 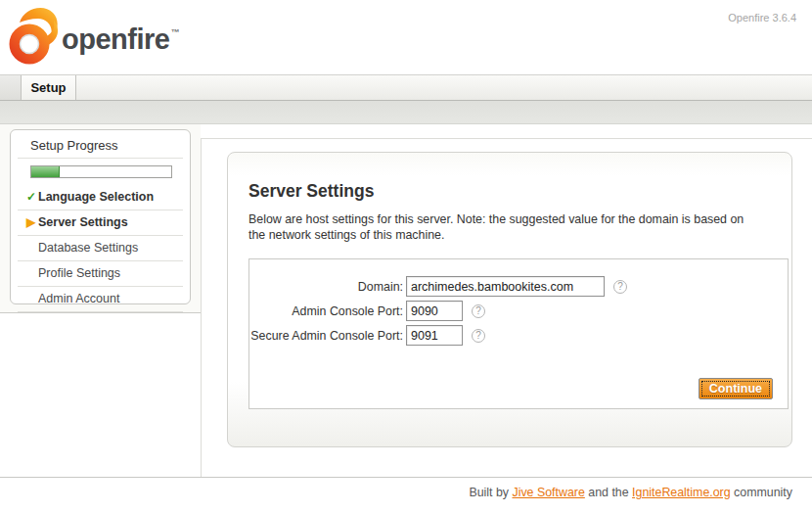 I want to click on setup-progress-bar, so click(x=102, y=172).